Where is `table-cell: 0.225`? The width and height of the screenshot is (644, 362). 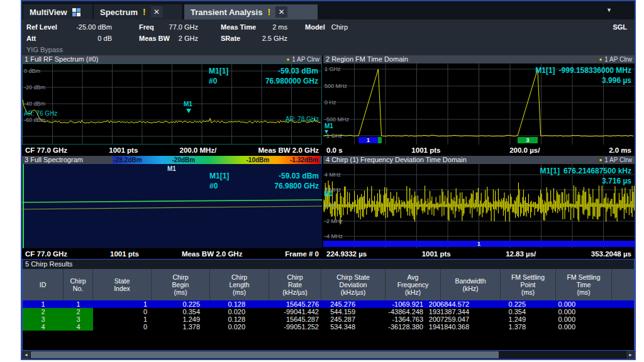 table-cell: 0.225 is located at coordinates (528, 304).